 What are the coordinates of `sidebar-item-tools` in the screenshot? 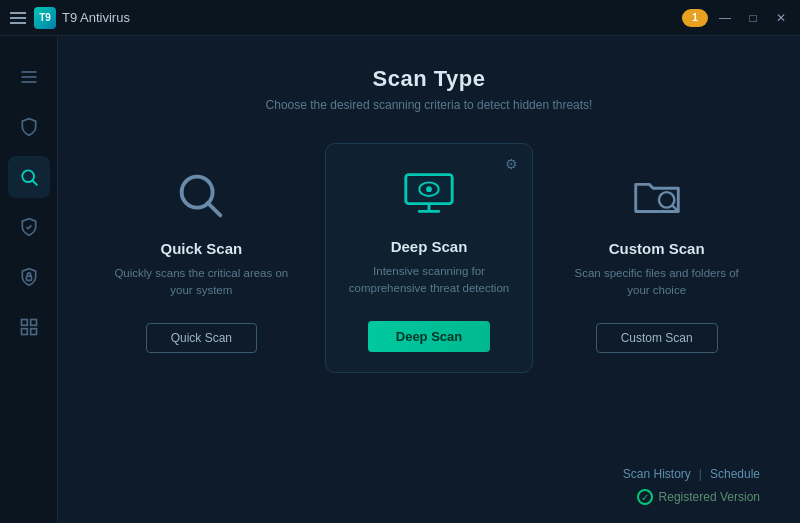 It's located at (29, 327).